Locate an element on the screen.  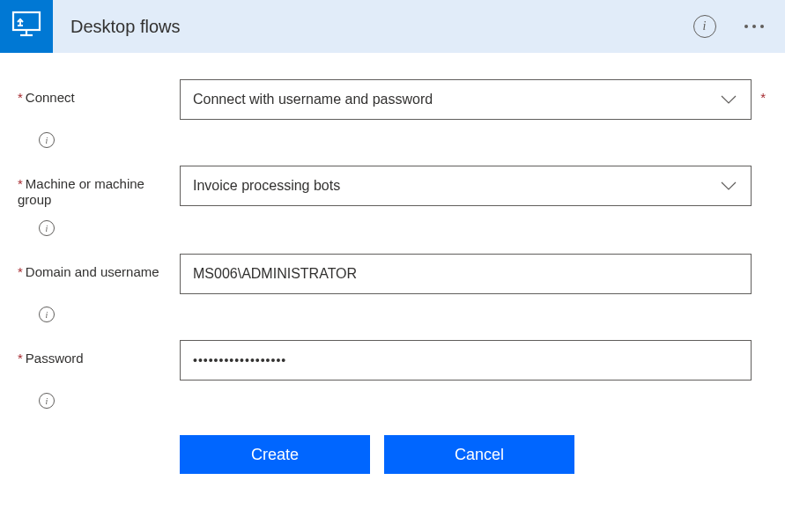
password-info-icon: i is located at coordinates (47, 401).